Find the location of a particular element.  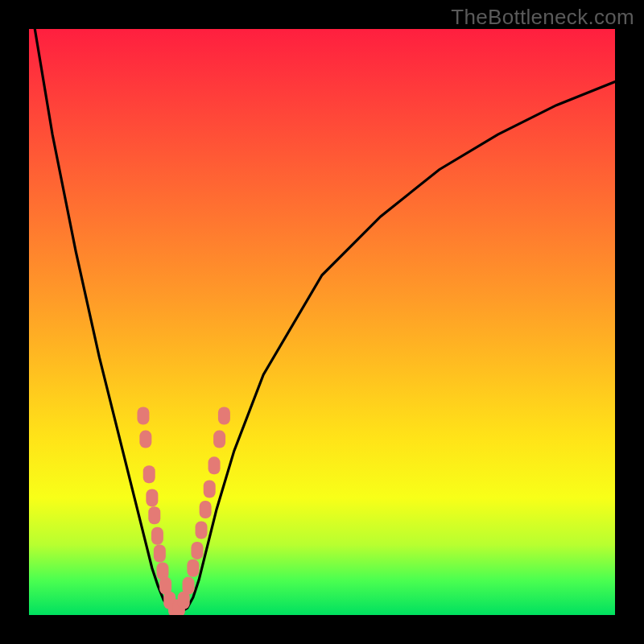

watermark-text: TheBottleneck.com is located at coordinates (543, 18).